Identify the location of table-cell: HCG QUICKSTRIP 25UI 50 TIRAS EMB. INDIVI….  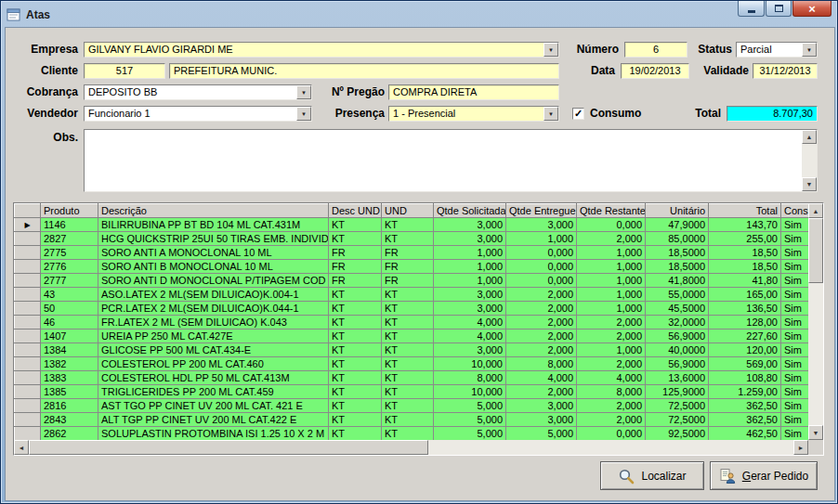
(214, 239).